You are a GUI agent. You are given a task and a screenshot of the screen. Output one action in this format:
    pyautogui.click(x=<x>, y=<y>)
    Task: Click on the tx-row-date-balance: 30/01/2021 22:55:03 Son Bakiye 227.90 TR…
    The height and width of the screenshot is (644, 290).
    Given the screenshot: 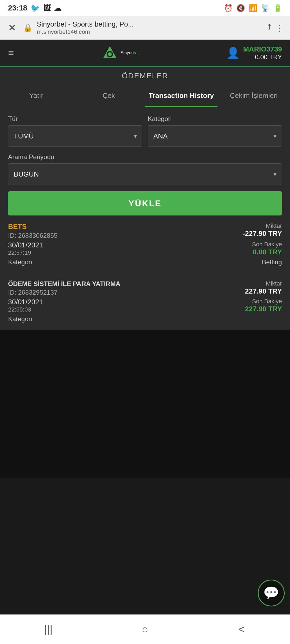 What is the action you would take?
    pyautogui.click(x=145, y=305)
    